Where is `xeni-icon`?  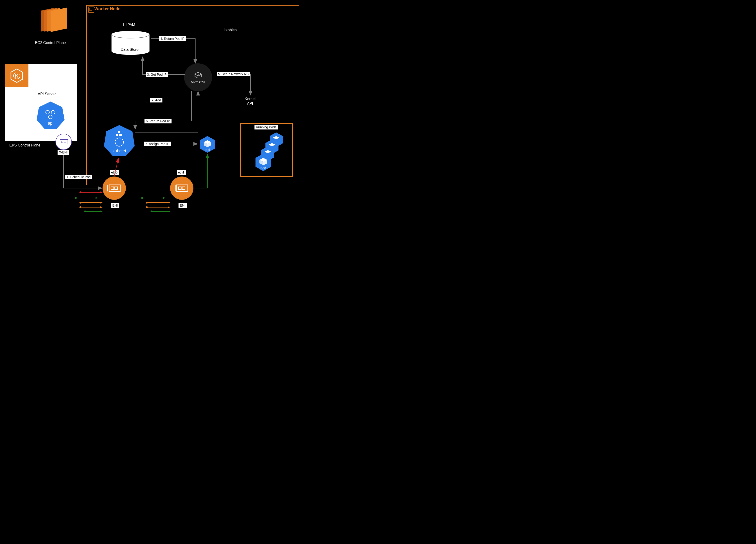 xeni-icon is located at coordinates (63, 142).